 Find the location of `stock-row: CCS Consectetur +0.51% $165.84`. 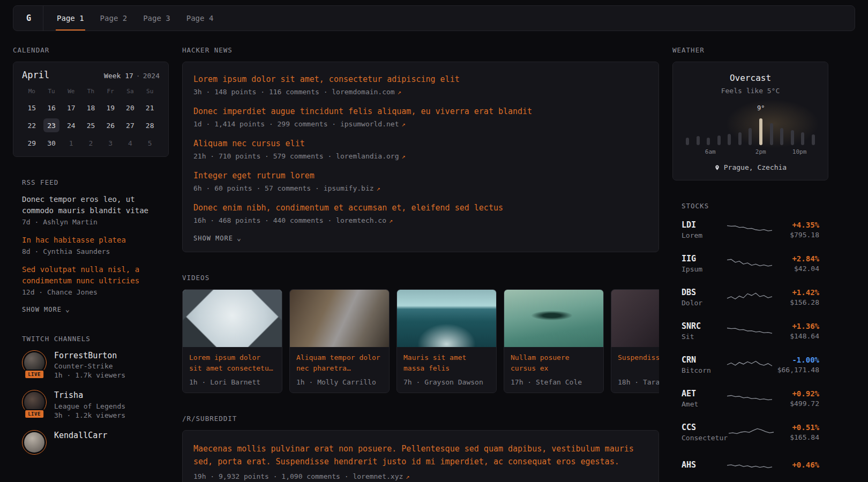

stock-row: CCS Consectetur +0.51% $165.84 is located at coordinates (750, 432).